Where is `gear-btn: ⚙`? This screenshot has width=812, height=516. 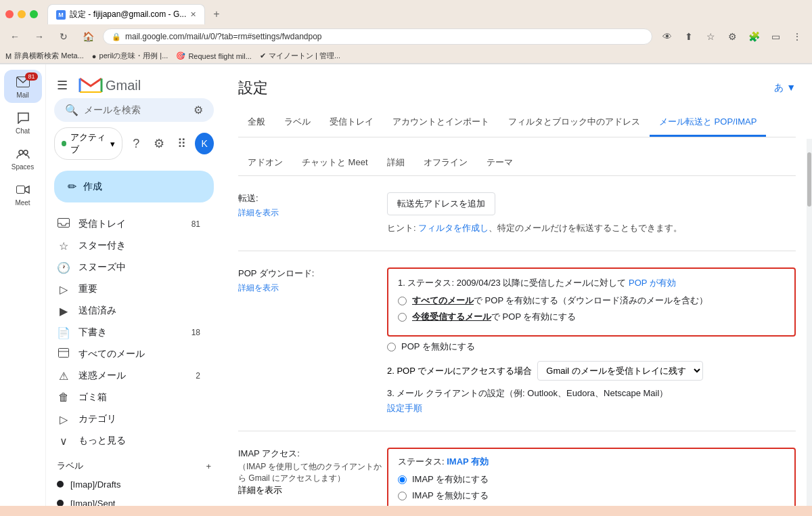 gear-btn: ⚙ is located at coordinates (159, 144).